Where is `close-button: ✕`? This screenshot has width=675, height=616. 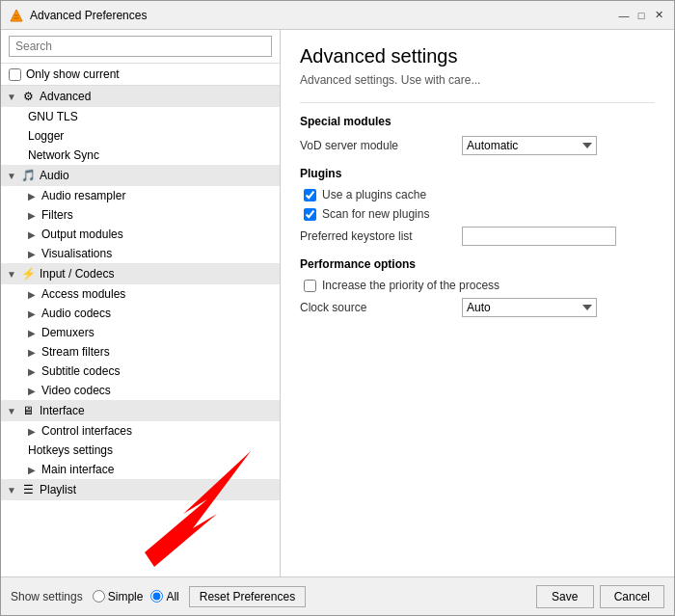
close-button: ✕ is located at coordinates (659, 15).